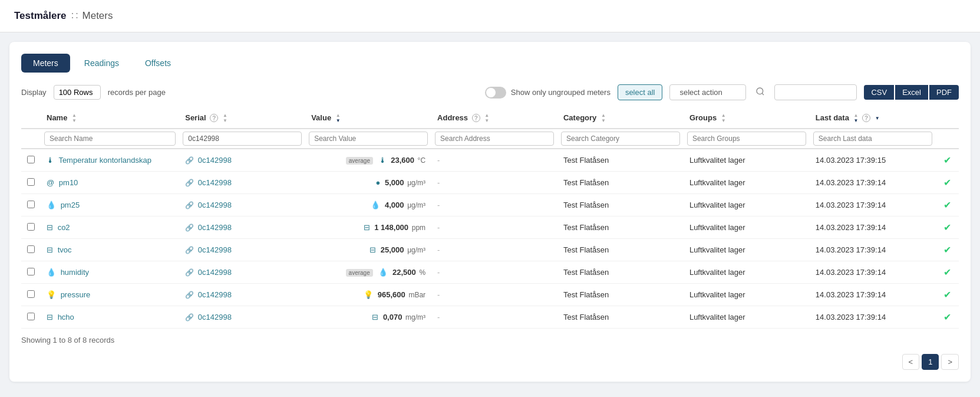 Image resolution: width=980 pixels, height=397 pixels. What do you see at coordinates (877, 119) in the screenshot?
I see `sort-last-data-2: ▼` at bounding box center [877, 119].